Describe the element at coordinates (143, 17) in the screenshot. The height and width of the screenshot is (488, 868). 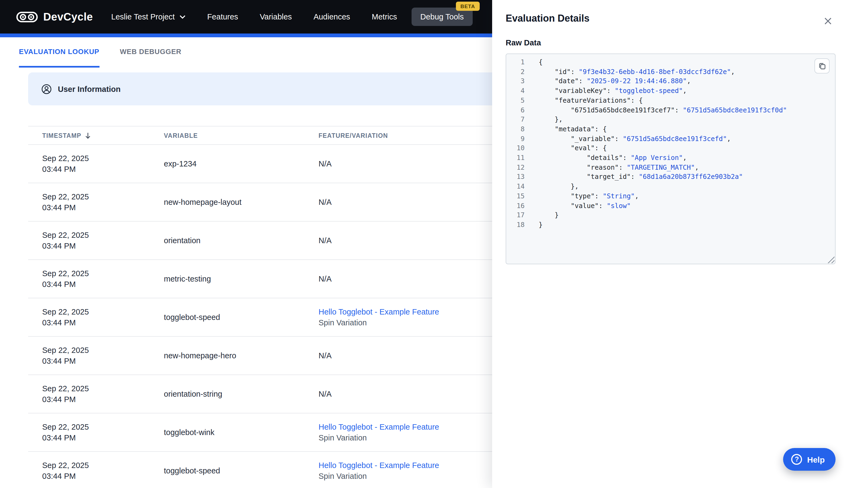
I see `project-name: Leslie Test Project` at that location.